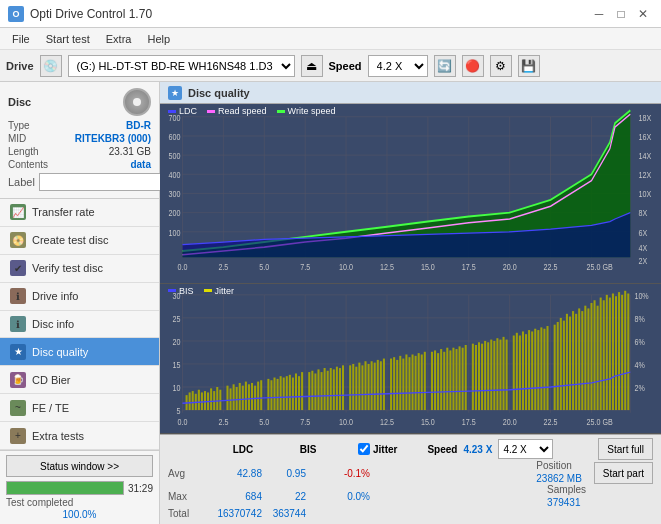 The image size is (661, 524). What do you see at coordinates (80, 325) in the screenshot?
I see `sidebar-item-disc-info: ℹ Disc info` at bounding box center [80, 325].